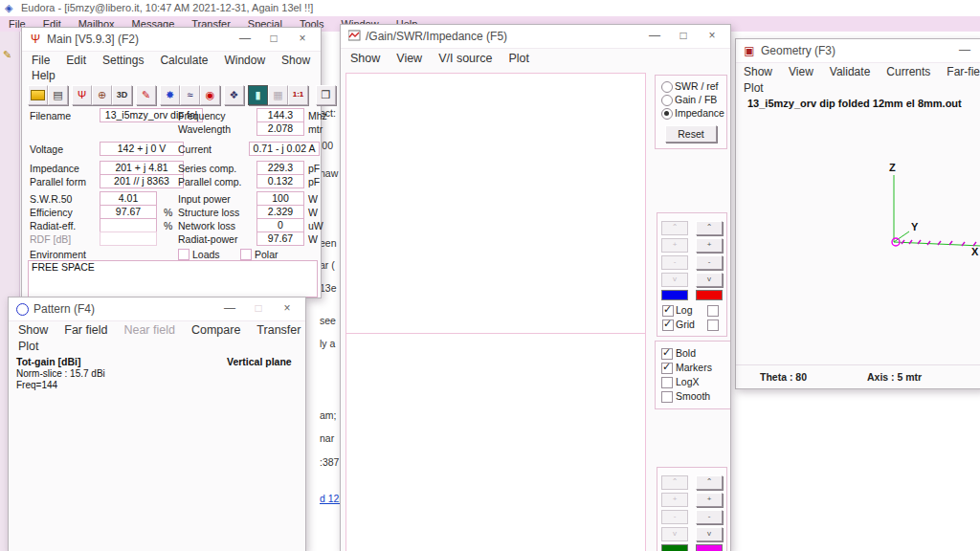 This screenshot has width=980, height=551. What do you see at coordinates (287, 309) in the screenshot?
I see `pattern-close-button: ×` at bounding box center [287, 309].